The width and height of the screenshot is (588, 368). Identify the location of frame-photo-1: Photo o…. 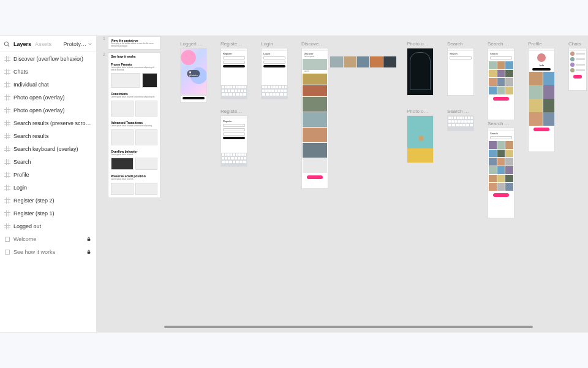
(420, 69).